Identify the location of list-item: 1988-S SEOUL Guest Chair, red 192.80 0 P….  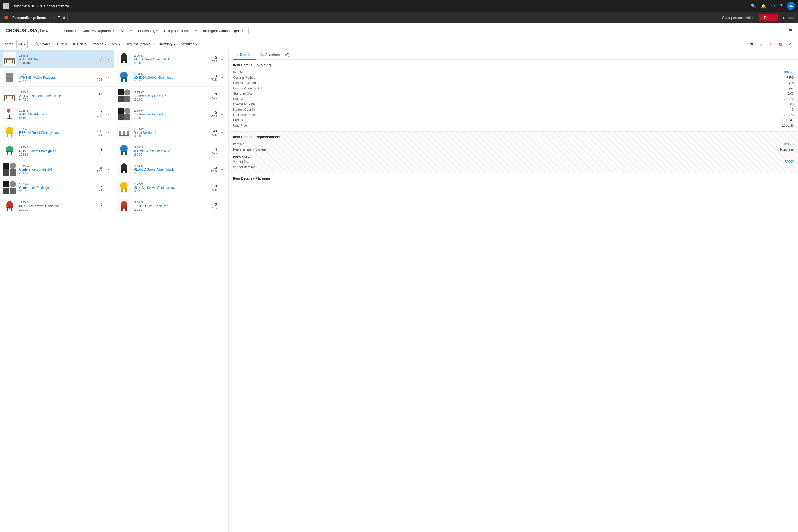
(172, 206).